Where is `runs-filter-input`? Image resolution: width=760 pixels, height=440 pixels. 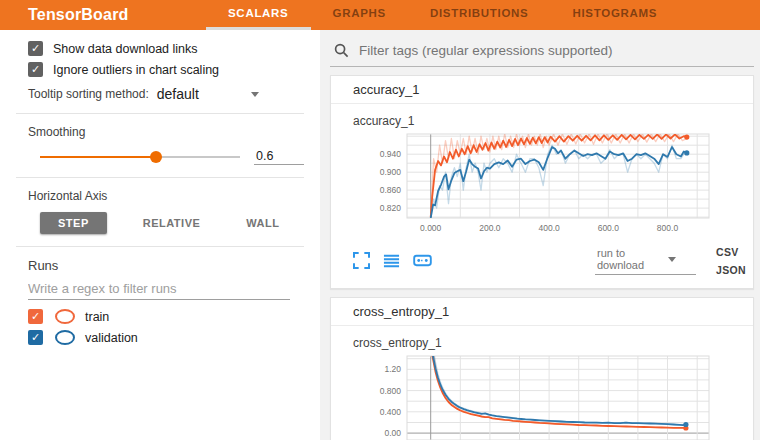 runs-filter-input is located at coordinates (159, 289).